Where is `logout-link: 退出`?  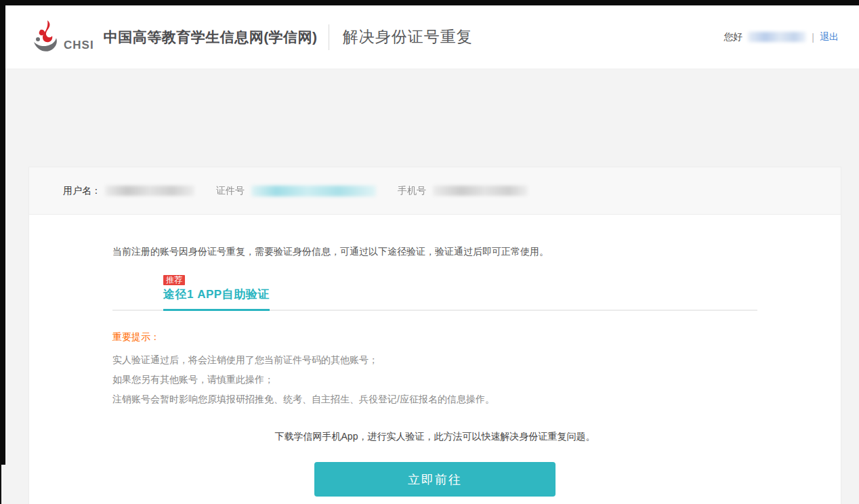
logout-link: 退出 is located at coordinates (829, 37).